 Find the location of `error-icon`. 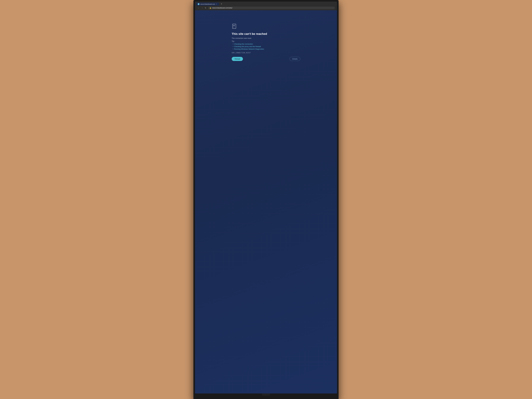

error-icon is located at coordinates (266, 26).